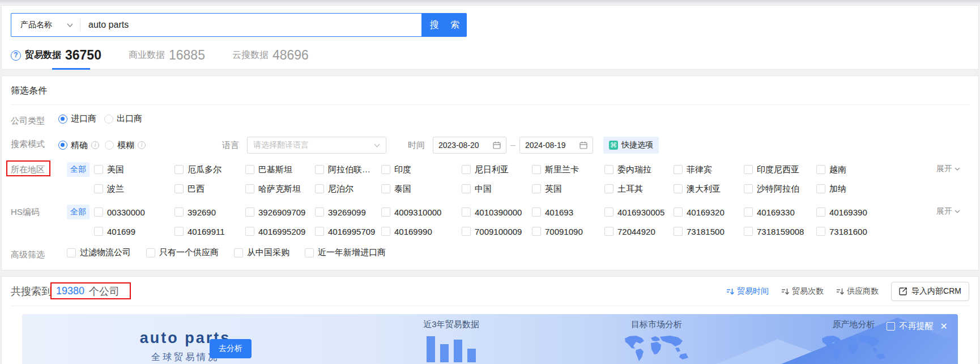 This screenshot has height=364, width=980. What do you see at coordinates (280, 189) in the screenshot?
I see `checkbox-item: 哈萨克斯坦` at bounding box center [280, 189].